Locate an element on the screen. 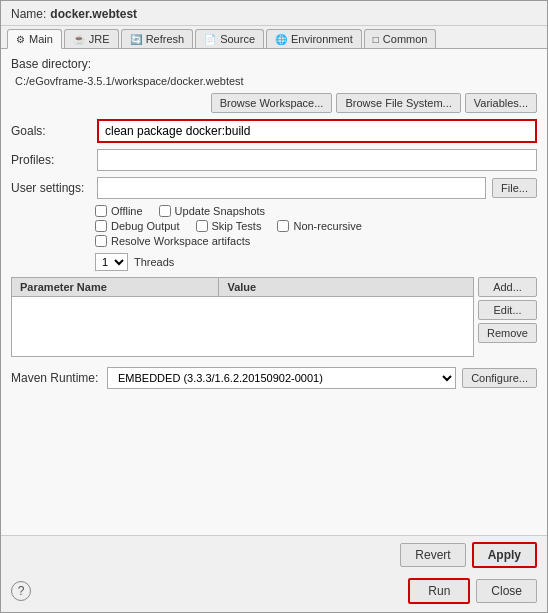 The width and height of the screenshot is (548, 613). variables-button: Variables... is located at coordinates (501, 103).